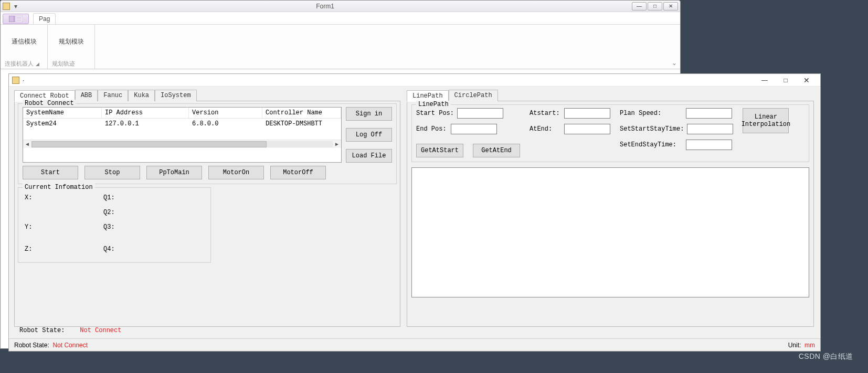  What do you see at coordinates (24, 42) in the screenshot?
I see `ribbon-button-comm: 通信模块` at bounding box center [24, 42].